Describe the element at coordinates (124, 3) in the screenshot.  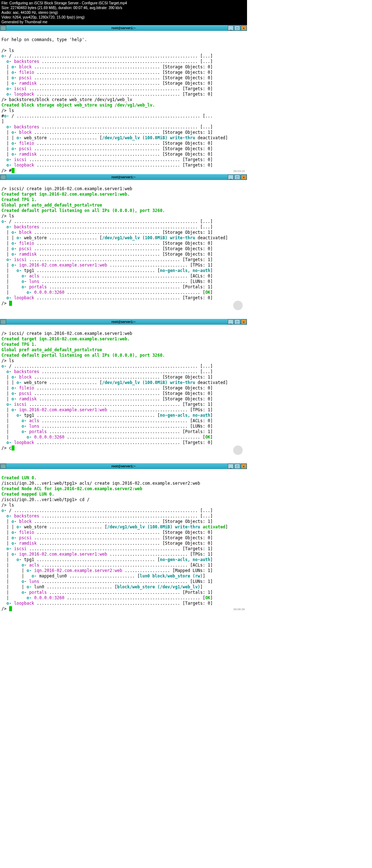
I see `meta-file: File: Configuring an iSCSI Block Storage…` at that location.